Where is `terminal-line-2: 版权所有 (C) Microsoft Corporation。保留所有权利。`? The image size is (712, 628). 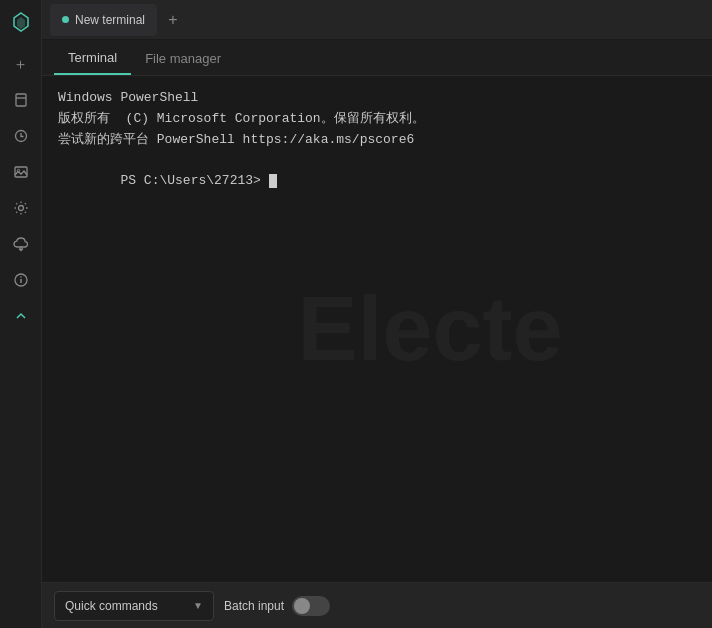 terminal-line-2: 版权所有 (C) Microsoft Corporation。保留所有权利。 is located at coordinates (377, 120).